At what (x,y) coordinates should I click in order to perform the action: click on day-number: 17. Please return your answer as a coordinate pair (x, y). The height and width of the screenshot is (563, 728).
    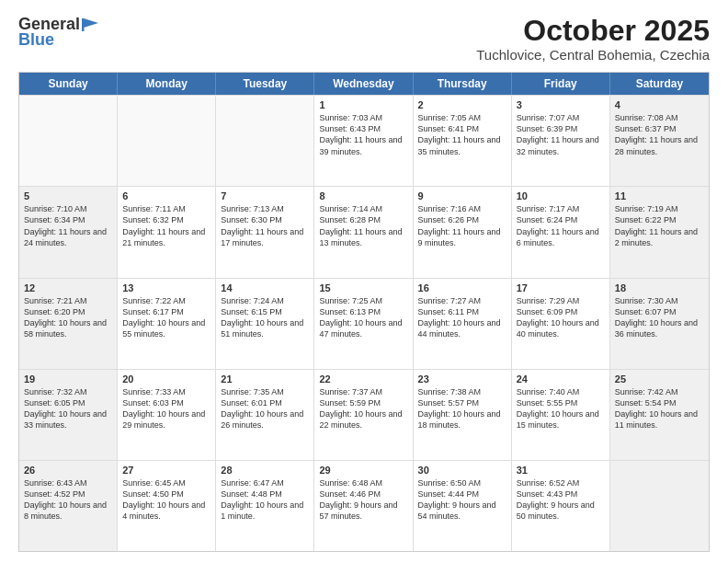
    Looking at the image, I should click on (561, 288).